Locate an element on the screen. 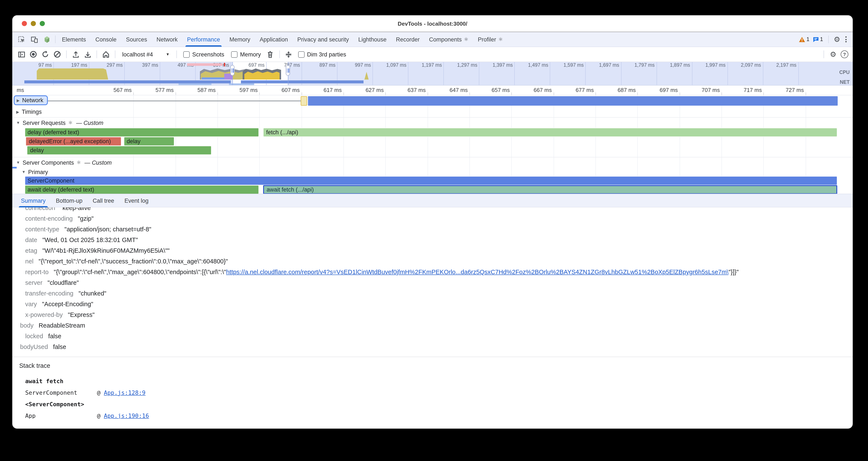 The image size is (868, 461). inspect-element-icon is located at coordinates (21, 39).